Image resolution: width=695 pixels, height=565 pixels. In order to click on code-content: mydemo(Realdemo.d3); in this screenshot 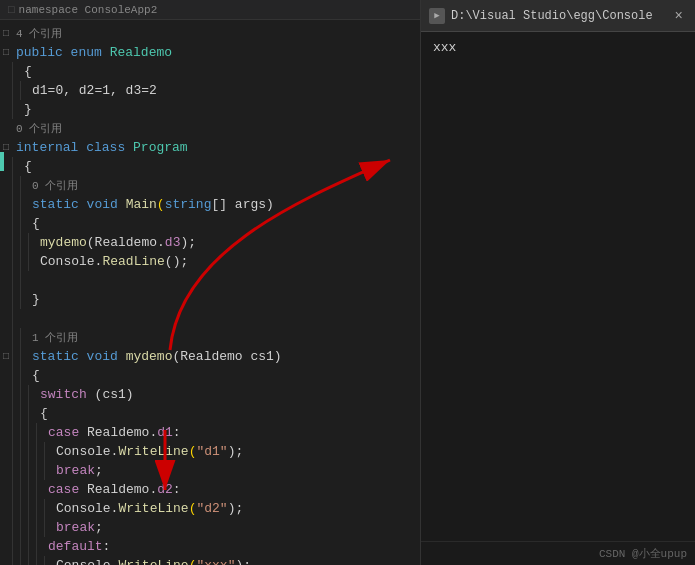, I will do `click(228, 242)`.